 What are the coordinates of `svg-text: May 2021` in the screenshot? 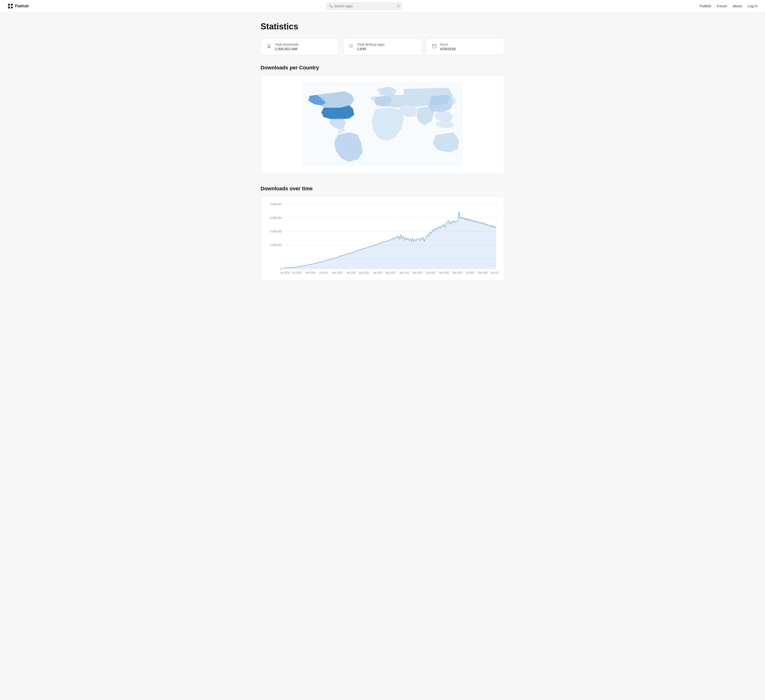 It's located at (391, 273).